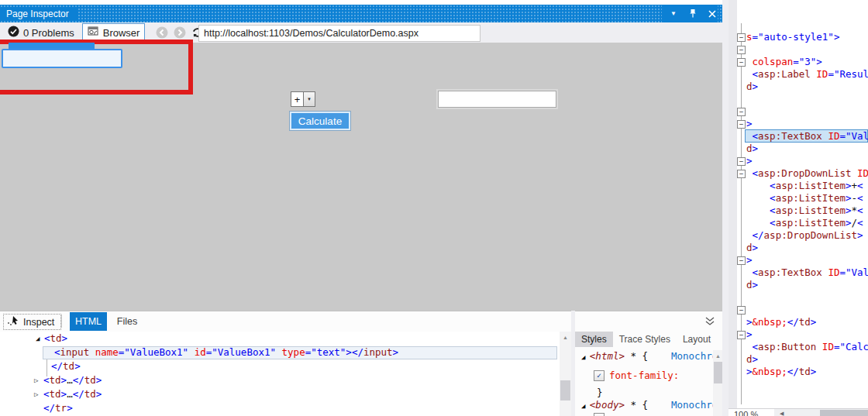 This screenshot has width=868, height=416. I want to click on close-icon, so click(712, 14).